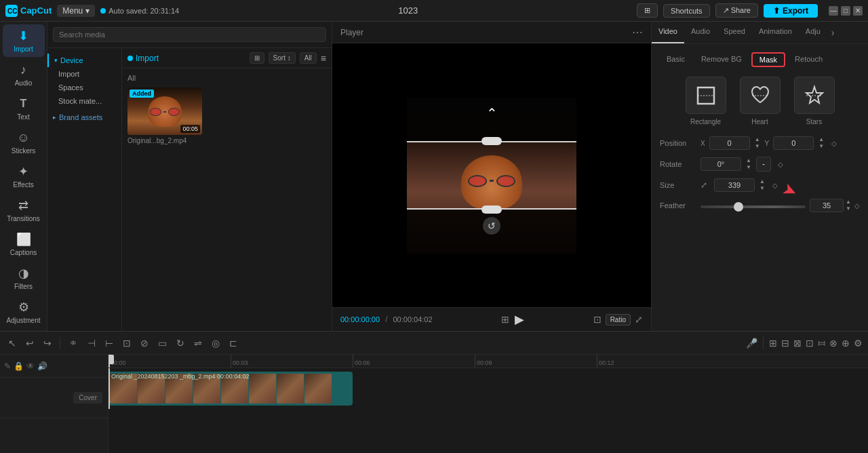  What do you see at coordinates (810, 343) in the screenshot?
I see `tl-icon-4: ⊡` at bounding box center [810, 343].